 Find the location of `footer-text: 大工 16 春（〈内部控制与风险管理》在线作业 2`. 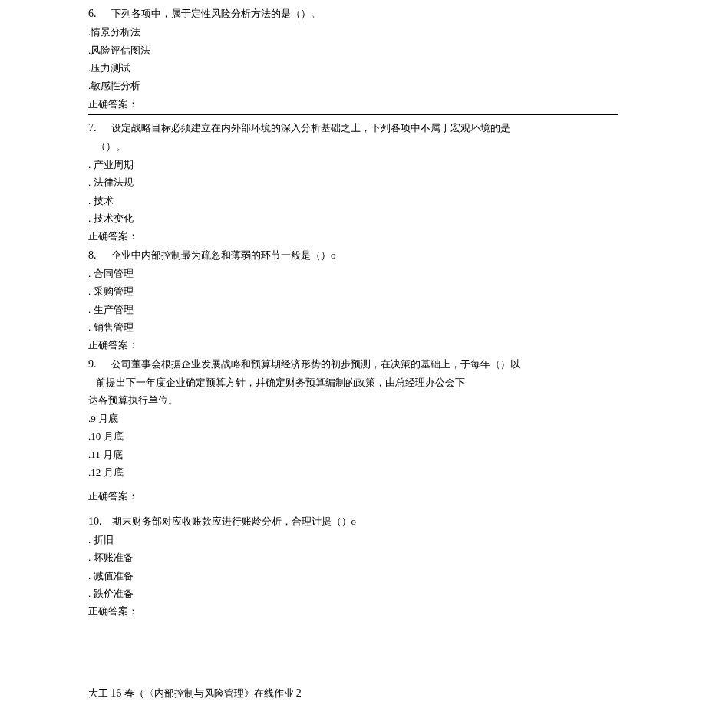

footer-text: 大工 16 春（〈内部控制与风险管理》在线作业 2 is located at coordinates (353, 693).